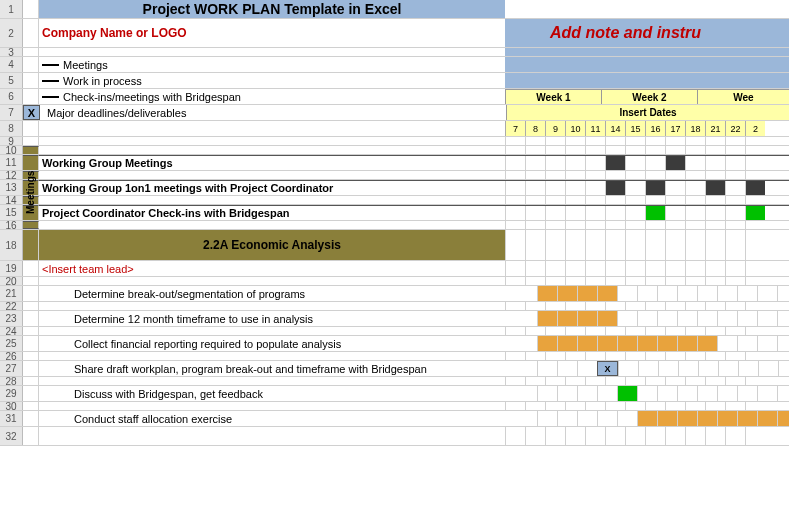 The height and width of the screenshot is (512, 789). I want to click on row-13: 13 Working Group 1on1 meetings with Proj…, so click(394, 188).